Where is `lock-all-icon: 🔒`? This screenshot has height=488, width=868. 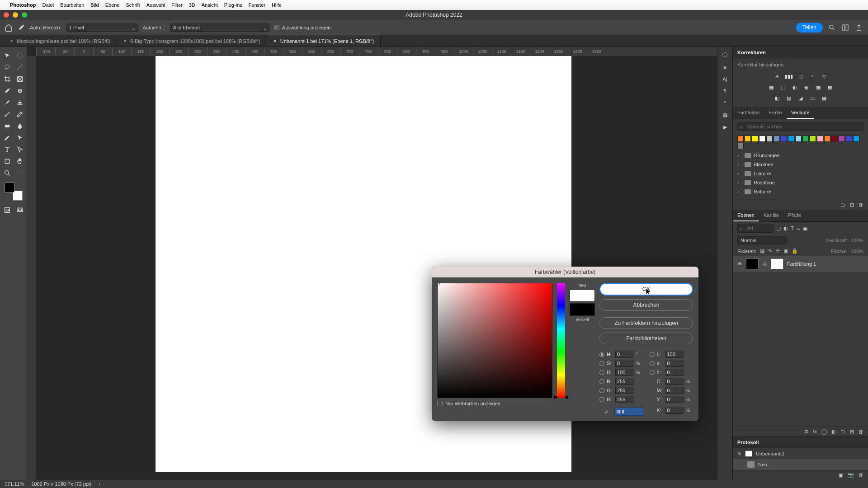 lock-all-icon: 🔒 is located at coordinates (795, 251).